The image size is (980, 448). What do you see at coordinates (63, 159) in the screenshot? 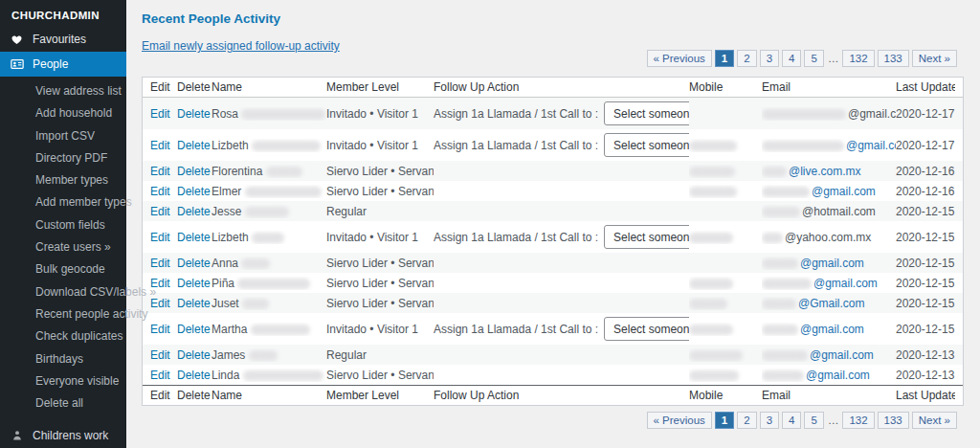
I see `submenu-item: Directory PDF` at bounding box center [63, 159].